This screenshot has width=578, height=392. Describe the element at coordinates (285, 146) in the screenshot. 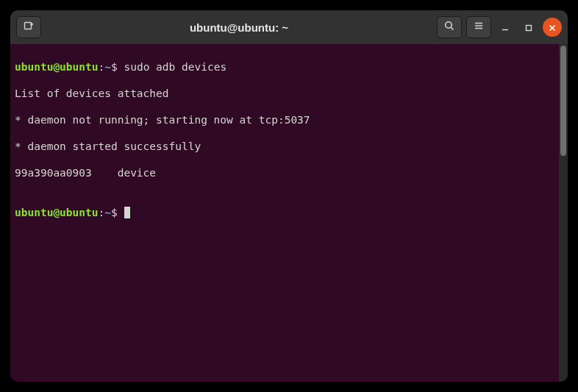

I see `output-line: * daemon started successfully` at that location.